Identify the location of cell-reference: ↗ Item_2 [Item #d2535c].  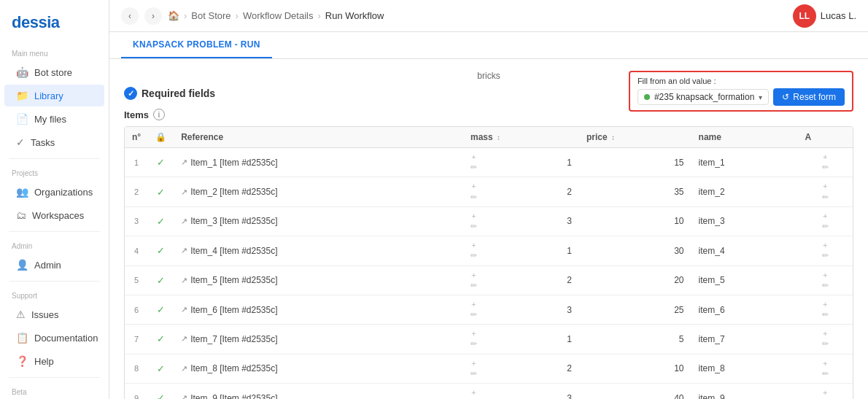
(318, 192).